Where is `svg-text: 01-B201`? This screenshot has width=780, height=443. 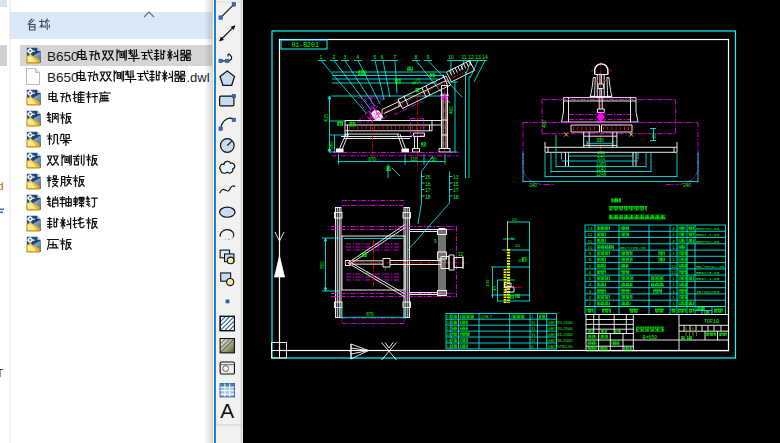 svg-text: 01-B201 is located at coordinates (306, 46).